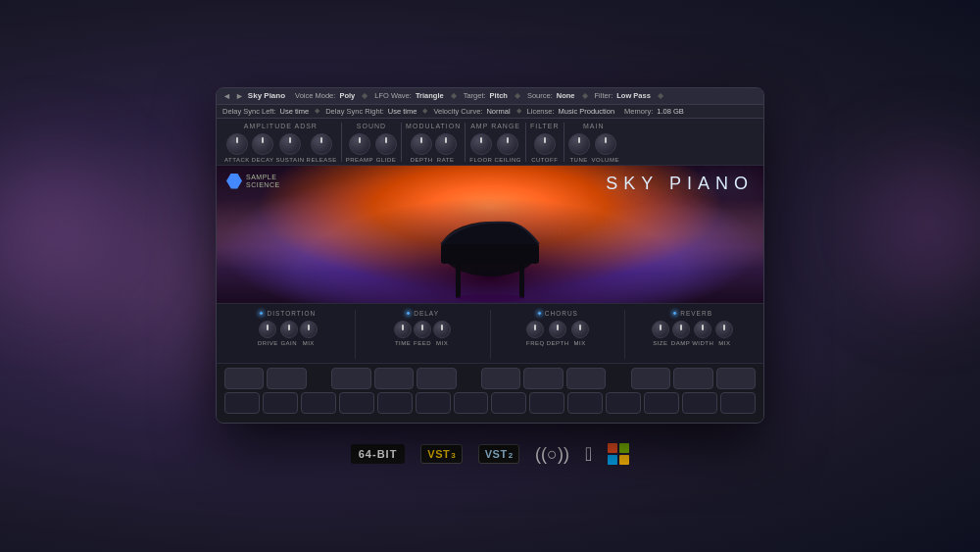 Image resolution: width=980 pixels, height=552 pixels. I want to click on sound-knobs: PREAMP GLIDE, so click(371, 148).